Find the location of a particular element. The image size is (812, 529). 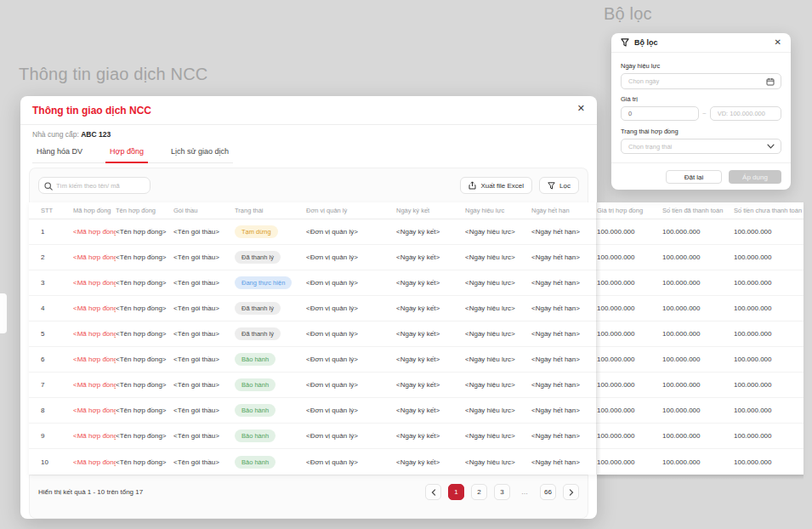

column-header: Ngày hết hạn is located at coordinates (565, 211).